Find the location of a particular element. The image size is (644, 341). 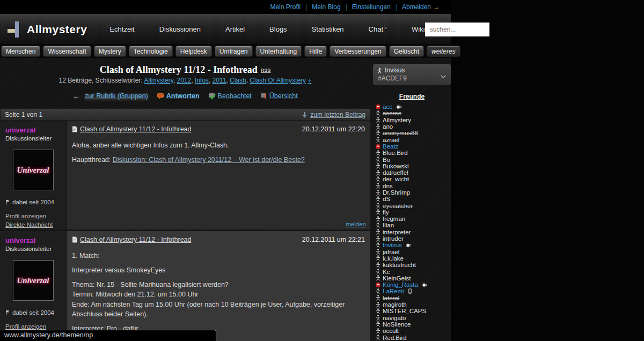

friend-name: Blue.Bird is located at coordinates (395, 153).